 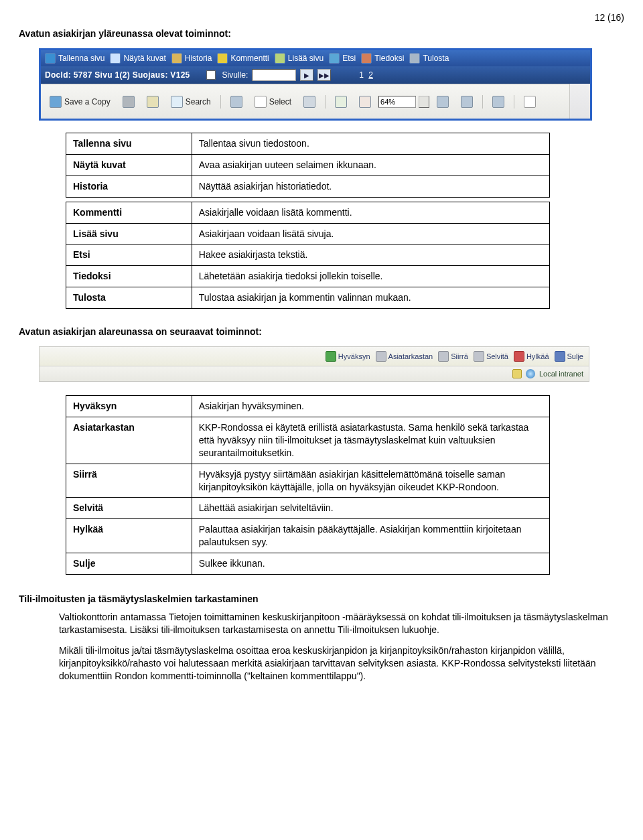 What do you see at coordinates (153, 102) in the screenshot?
I see `pdf-email-button` at bounding box center [153, 102].